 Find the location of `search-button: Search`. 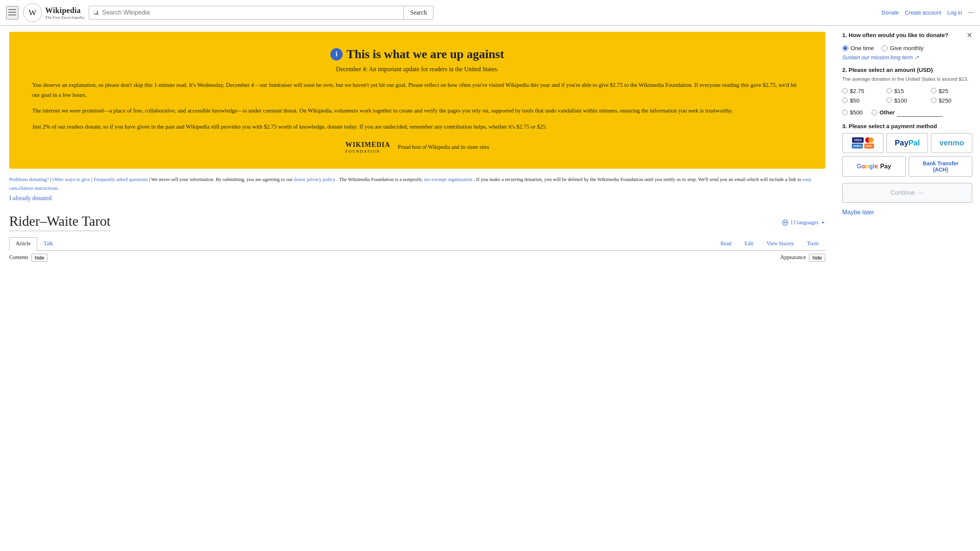

search-button: Search is located at coordinates (418, 13).